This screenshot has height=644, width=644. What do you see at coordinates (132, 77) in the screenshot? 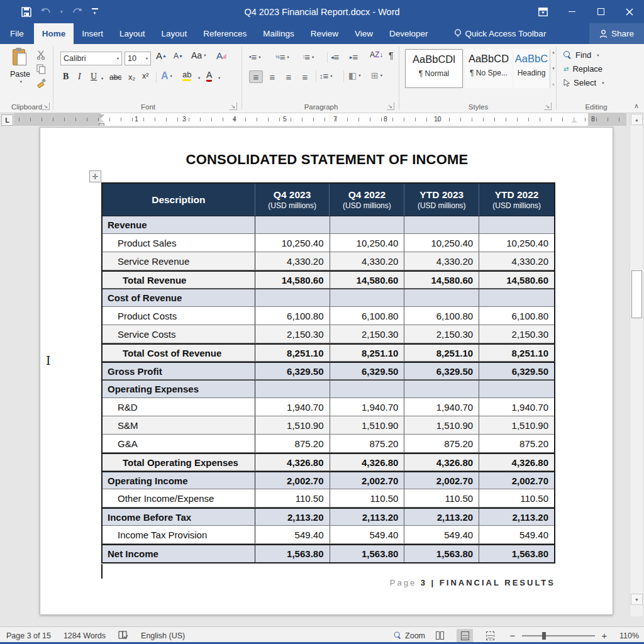
I see `subscript-button: x₂` at bounding box center [132, 77].